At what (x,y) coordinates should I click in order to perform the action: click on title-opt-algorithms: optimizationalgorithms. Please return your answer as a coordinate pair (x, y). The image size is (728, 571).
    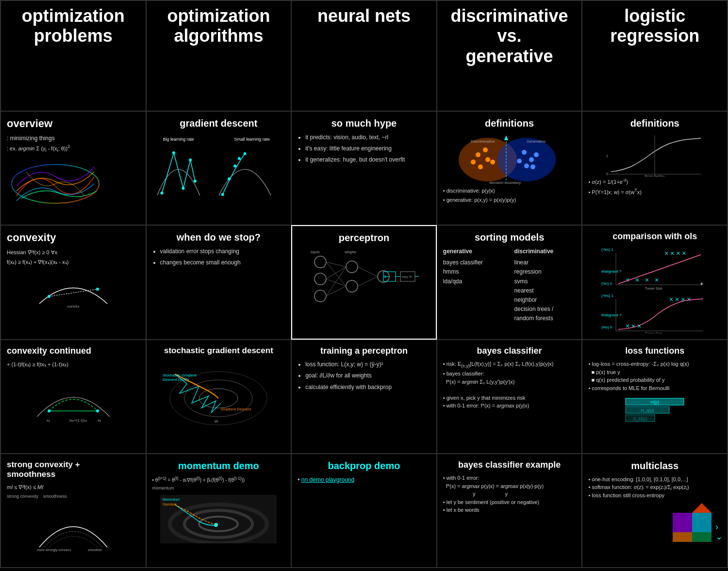
    Looking at the image, I should click on (219, 26).